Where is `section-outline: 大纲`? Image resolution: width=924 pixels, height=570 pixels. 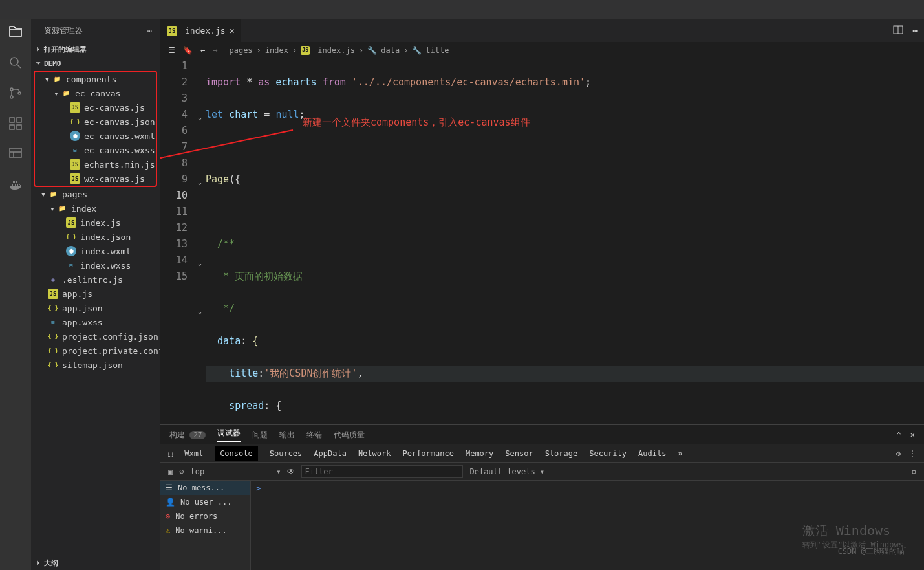 section-outline: 大纲 is located at coordinates (96, 563).